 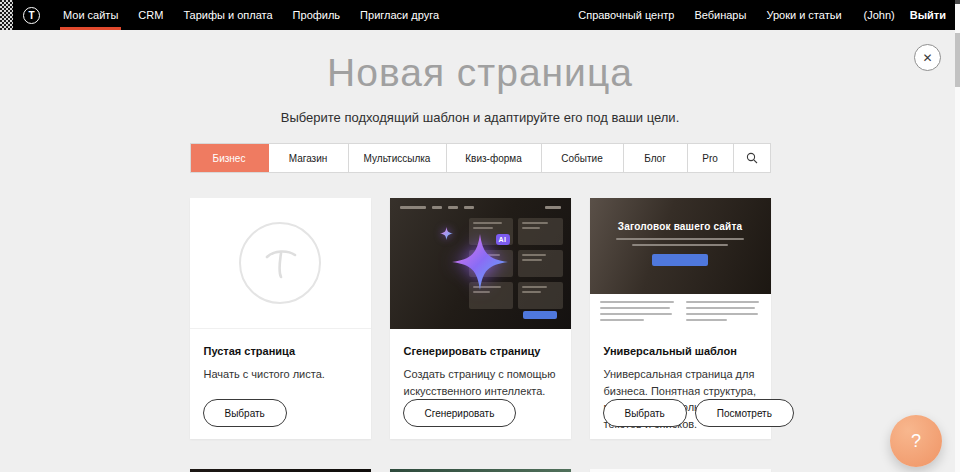 I want to click on card-body: Пустая страница Начать с чистого листа., so click(x=280, y=356).